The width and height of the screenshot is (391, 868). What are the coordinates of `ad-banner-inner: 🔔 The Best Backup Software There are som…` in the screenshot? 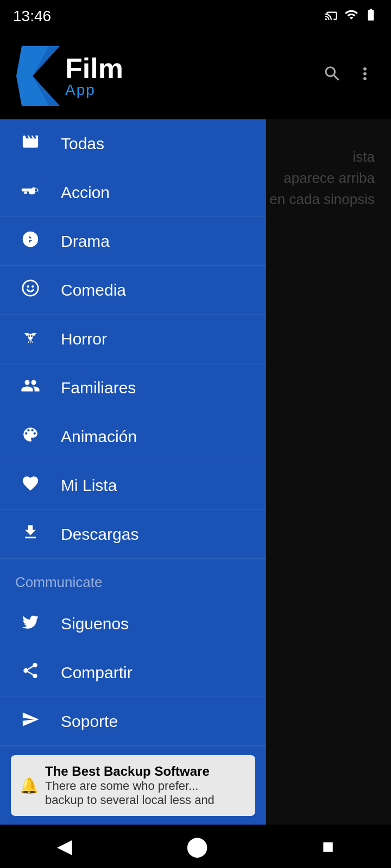 It's located at (133, 786).